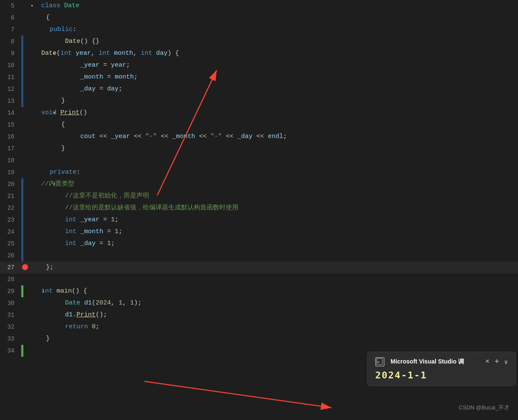 The image size is (518, 420). Describe the element at coordinates (34, 54) in the screenshot. I see `fold-arrow-9: ▾` at that location.